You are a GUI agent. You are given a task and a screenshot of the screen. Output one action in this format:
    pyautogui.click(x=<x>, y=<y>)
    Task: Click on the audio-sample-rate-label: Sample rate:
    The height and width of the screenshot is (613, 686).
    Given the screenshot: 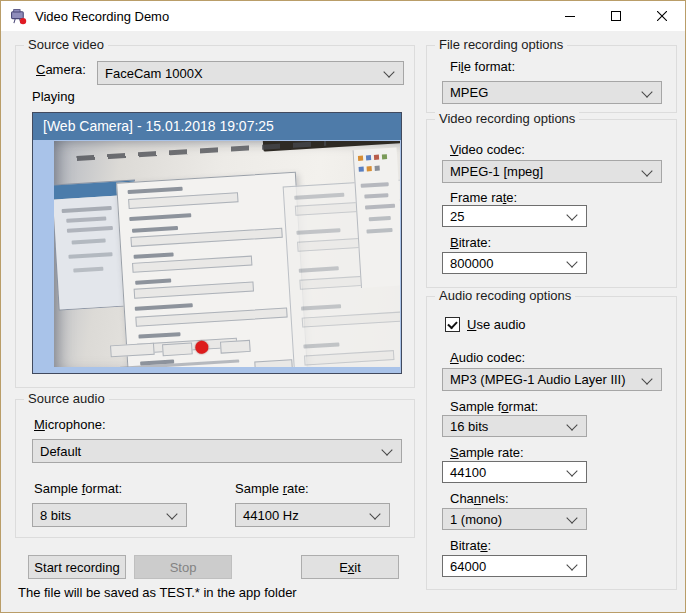 What is the action you would take?
    pyautogui.click(x=487, y=452)
    